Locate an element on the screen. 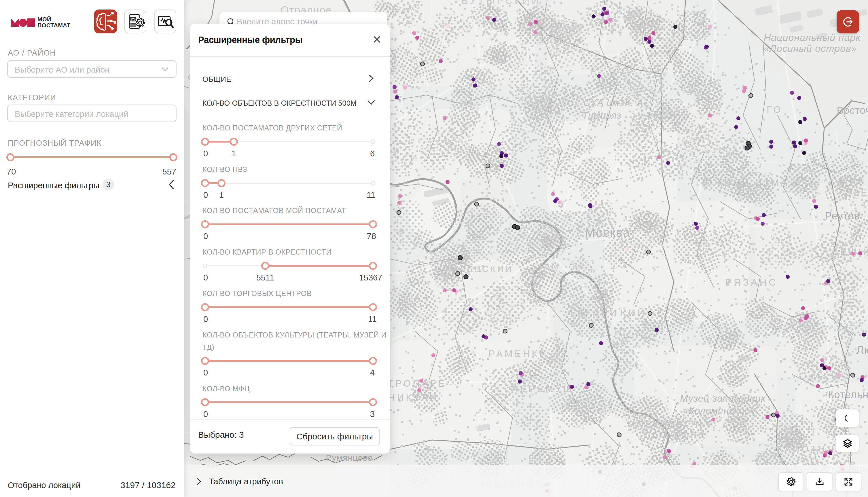 The width and height of the screenshot is (868, 497). svg-text: Восточн is located at coordinates (852, 110).